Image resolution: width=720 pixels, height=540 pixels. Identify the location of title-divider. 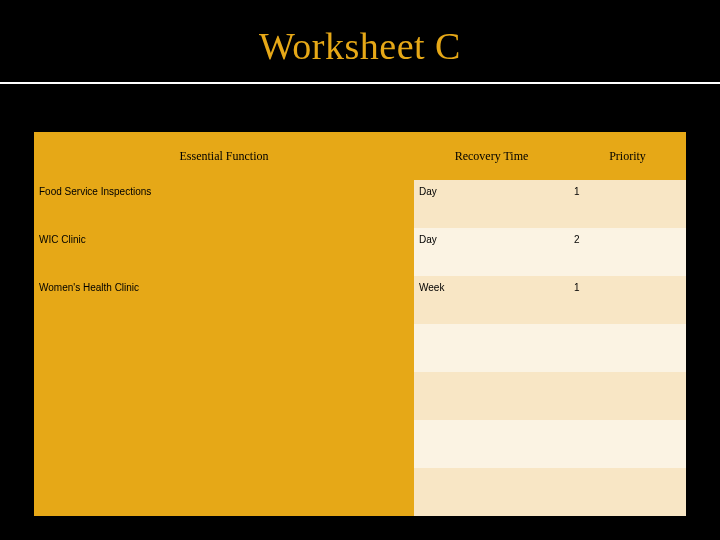
(360, 83).